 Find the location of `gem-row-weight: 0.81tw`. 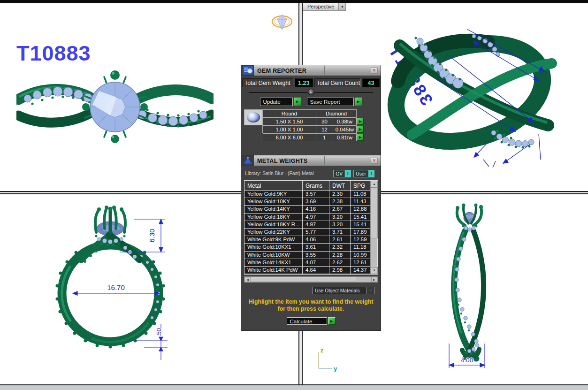

gem-row-weight: 0.81tw is located at coordinates (345, 137).